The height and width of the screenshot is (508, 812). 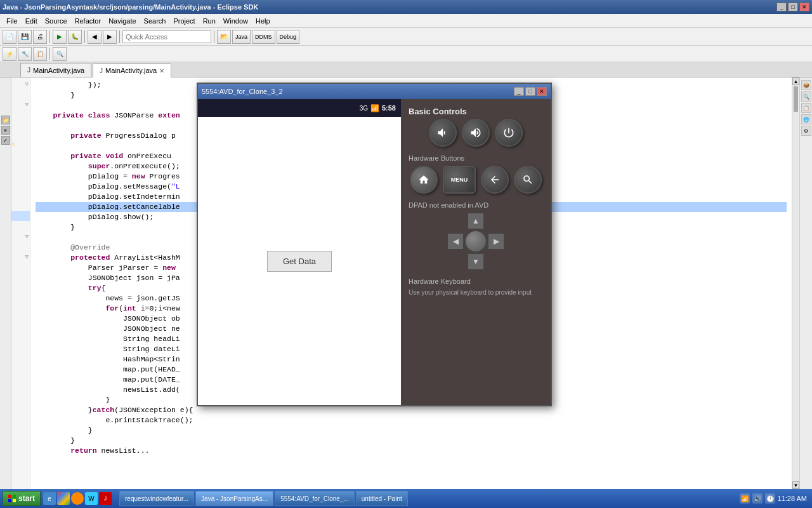 I want to click on avd-minimize-button: _, so click(x=519, y=91).